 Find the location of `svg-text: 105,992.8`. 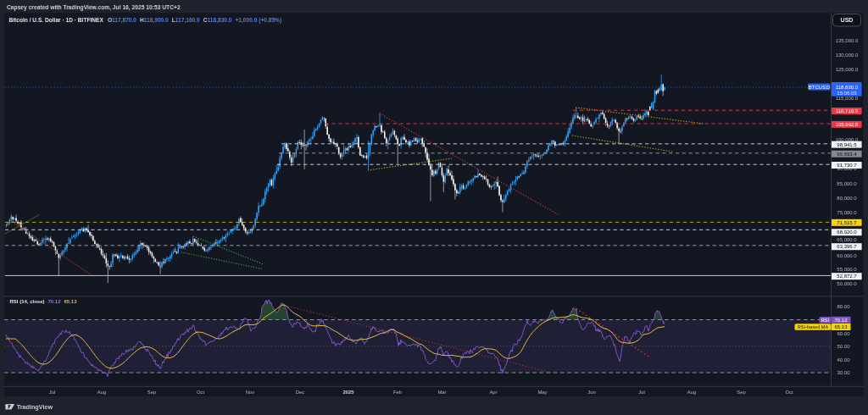

svg-text: 105,992.8 is located at coordinates (848, 125).